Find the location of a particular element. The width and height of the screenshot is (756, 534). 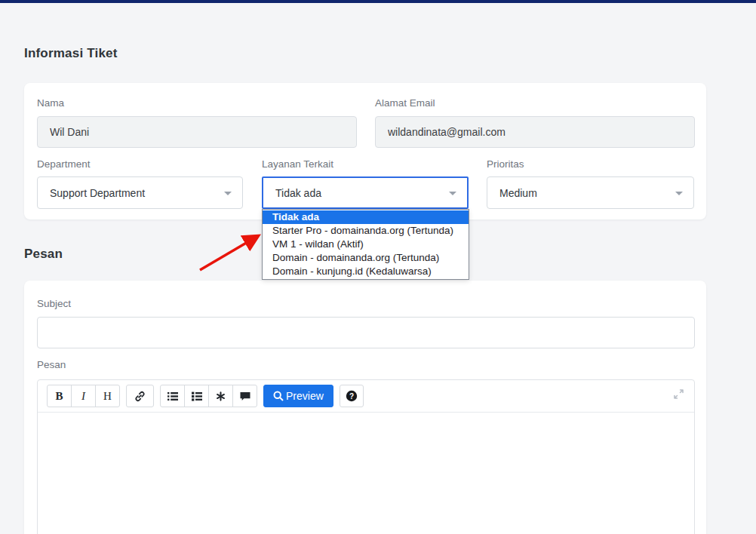

preview-button-label: Preview is located at coordinates (305, 396).